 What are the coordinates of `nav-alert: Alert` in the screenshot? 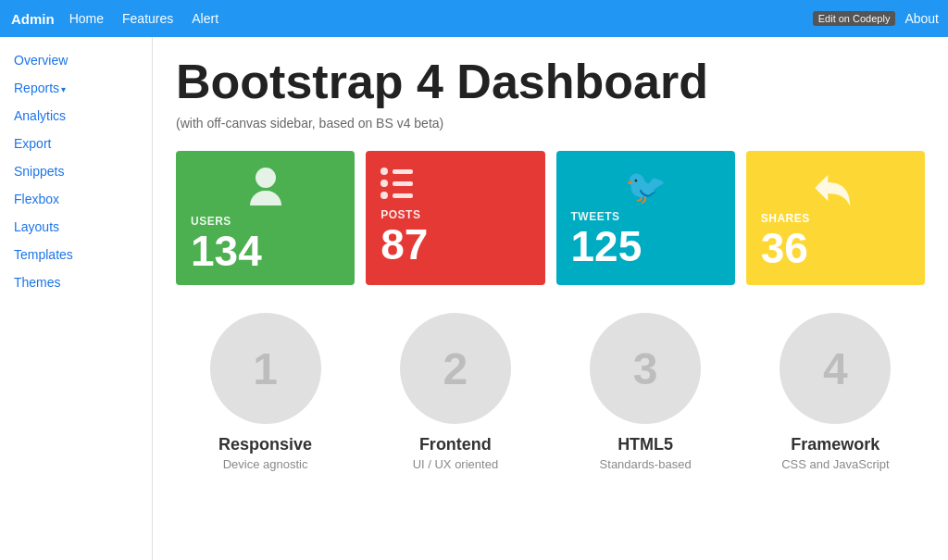 It's located at (206, 19).